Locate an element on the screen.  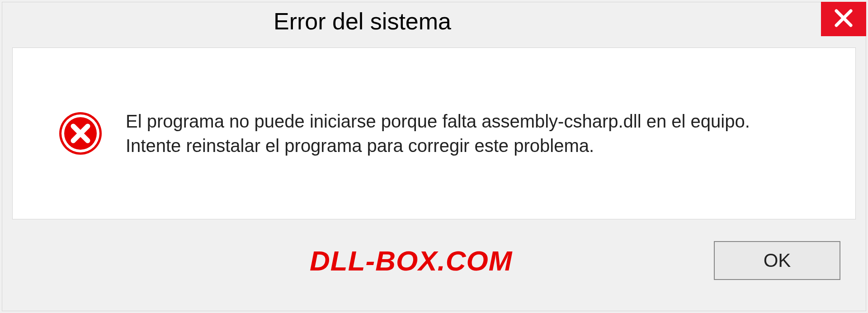
titlebar: Error del sistema is located at coordinates (434, 23).